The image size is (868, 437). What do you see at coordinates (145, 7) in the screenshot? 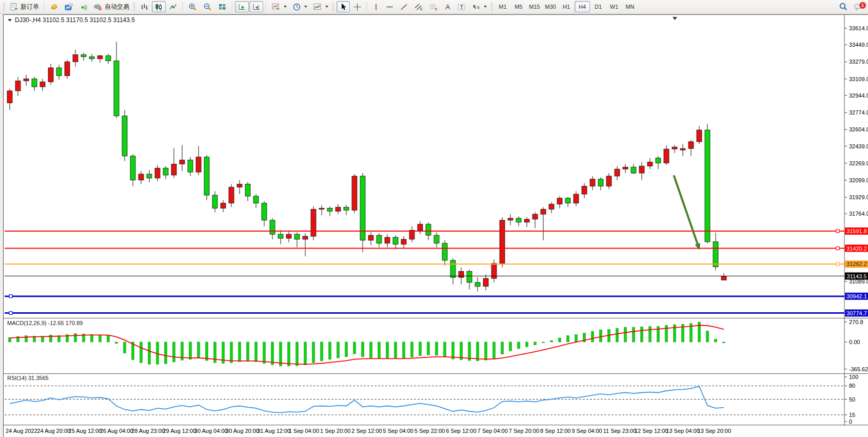
I see `bar-chart-mode-button` at bounding box center [145, 7].